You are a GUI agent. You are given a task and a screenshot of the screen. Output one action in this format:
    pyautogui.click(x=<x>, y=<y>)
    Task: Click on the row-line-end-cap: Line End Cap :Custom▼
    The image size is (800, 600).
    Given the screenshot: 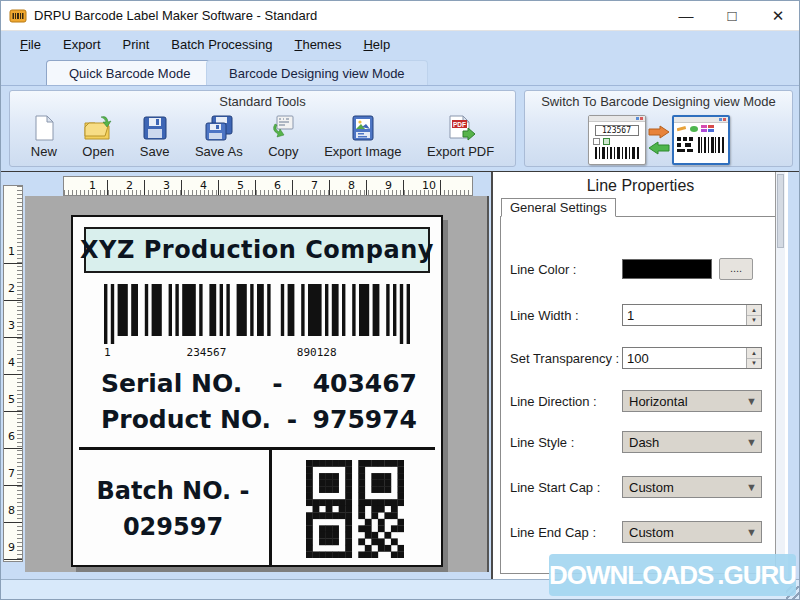 What is the action you would take?
    pyautogui.click(x=640, y=533)
    